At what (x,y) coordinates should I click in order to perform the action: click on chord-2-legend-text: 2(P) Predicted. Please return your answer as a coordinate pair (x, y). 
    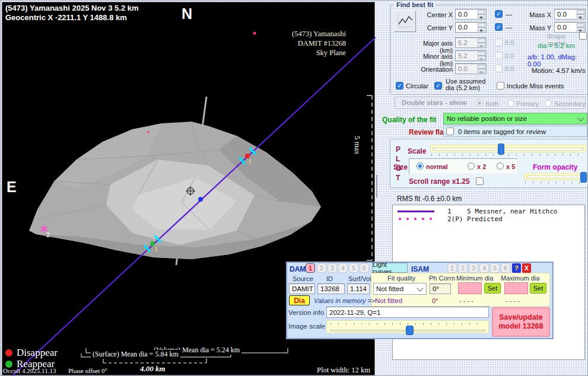
    Looking at the image, I should click on (475, 219).